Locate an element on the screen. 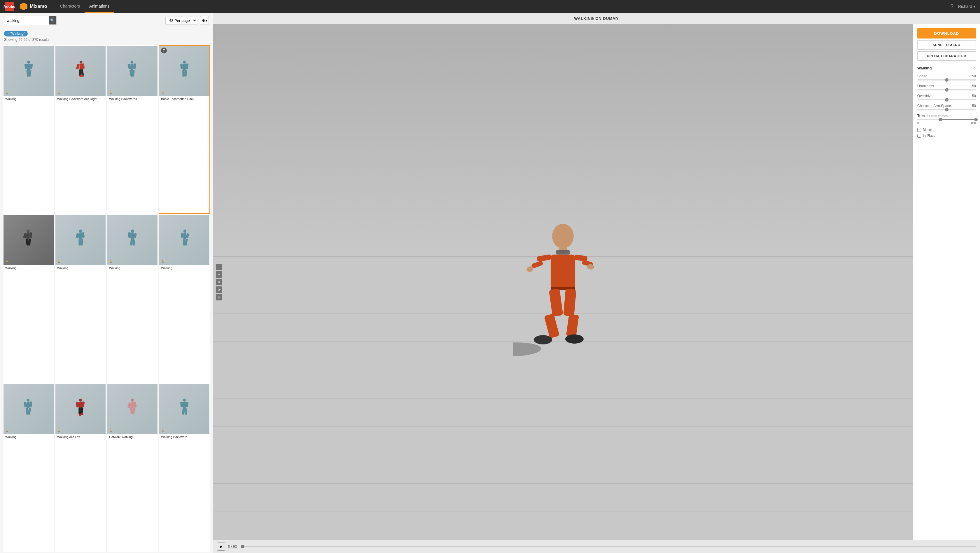  animation-thumb-1: 🏃 is located at coordinates (29, 71).